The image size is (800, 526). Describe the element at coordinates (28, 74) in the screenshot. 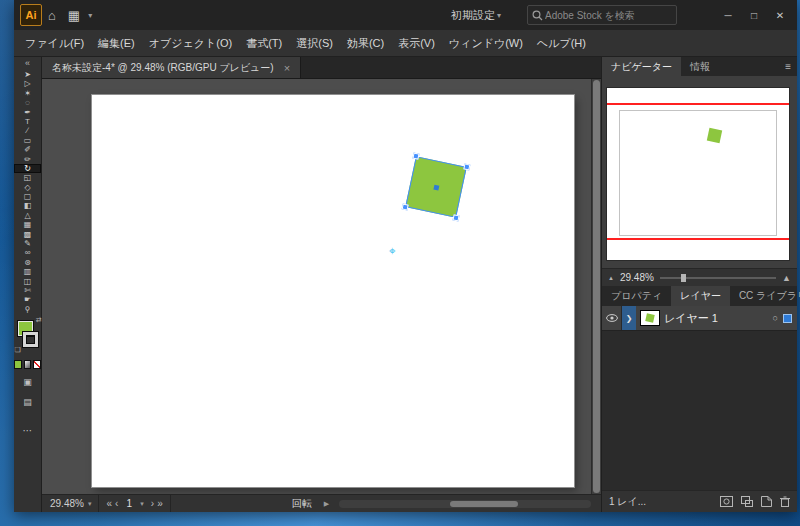

I see `selection-tool: ➤` at that location.